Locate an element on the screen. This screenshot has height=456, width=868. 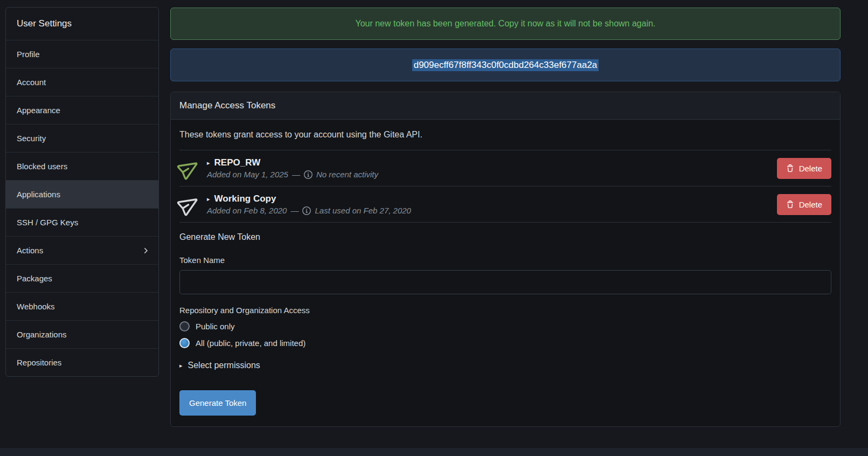
token-meta-line: Added on Feb 8, 2020 — Last used on Feb … is located at coordinates (309, 210).